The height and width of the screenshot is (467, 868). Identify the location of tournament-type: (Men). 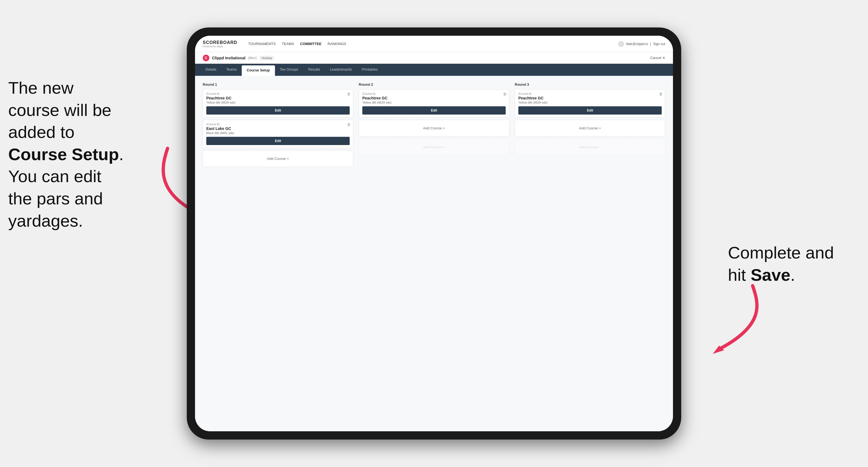
(252, 58).